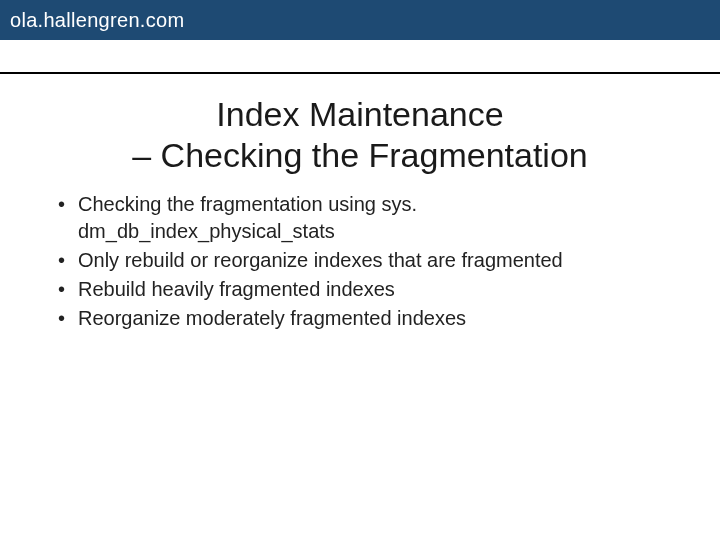 The height and width of the screenshot is (540, 720). I want to click on list-item: Reorganize moderately fragmented indexes, so click(360, 318).